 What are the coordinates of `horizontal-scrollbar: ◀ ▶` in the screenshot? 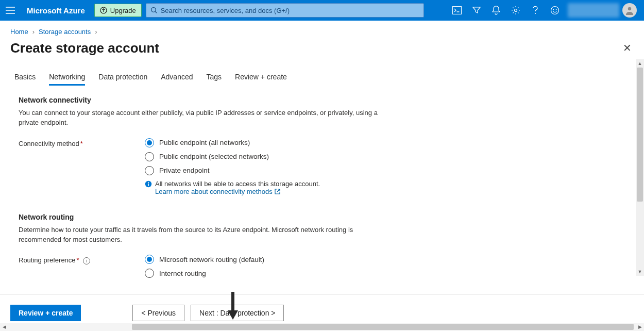 It's located at (322, 327).